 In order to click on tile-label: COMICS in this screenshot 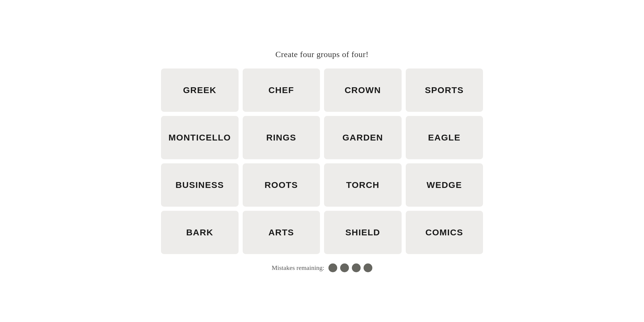, I will do `click(444, 232)`.